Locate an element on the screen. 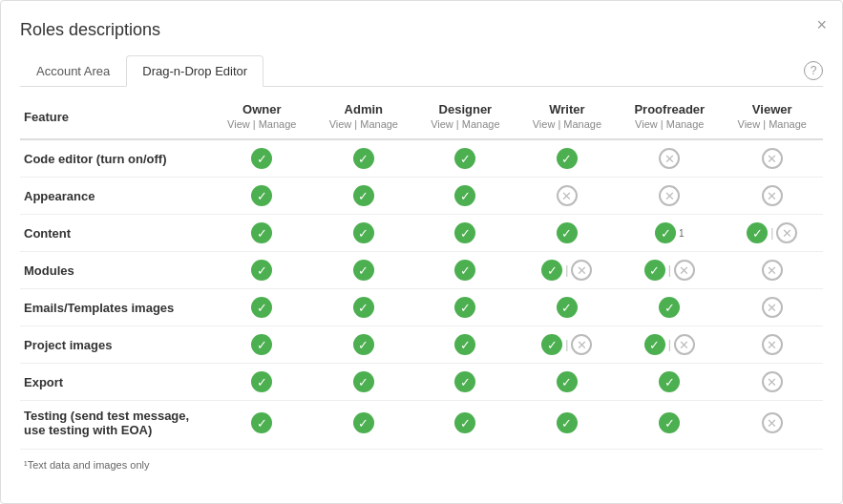  writer-sublabel: View | Manage is located at coordinates (567, 124).